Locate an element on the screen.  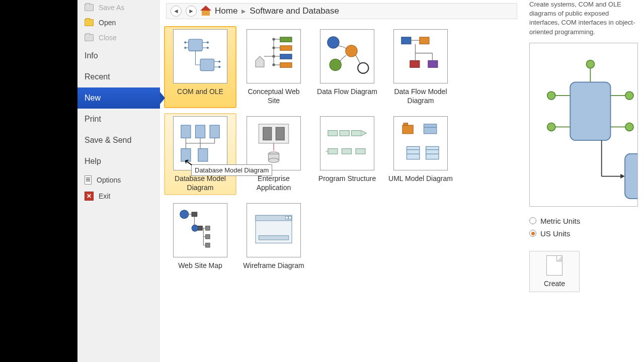
chevron-right-icon: ▶ is located at coordinates (244, 11).